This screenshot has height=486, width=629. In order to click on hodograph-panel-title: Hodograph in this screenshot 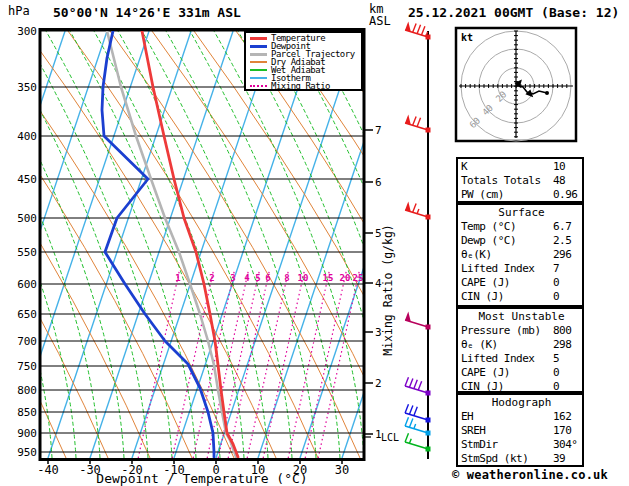, I will do `click(522, 403)`.